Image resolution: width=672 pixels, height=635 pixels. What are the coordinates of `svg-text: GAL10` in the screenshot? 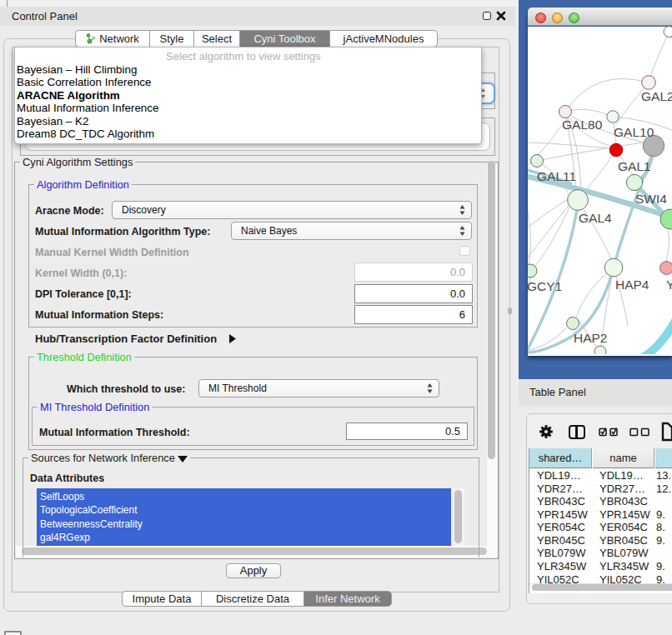 It's located at (634, 132).